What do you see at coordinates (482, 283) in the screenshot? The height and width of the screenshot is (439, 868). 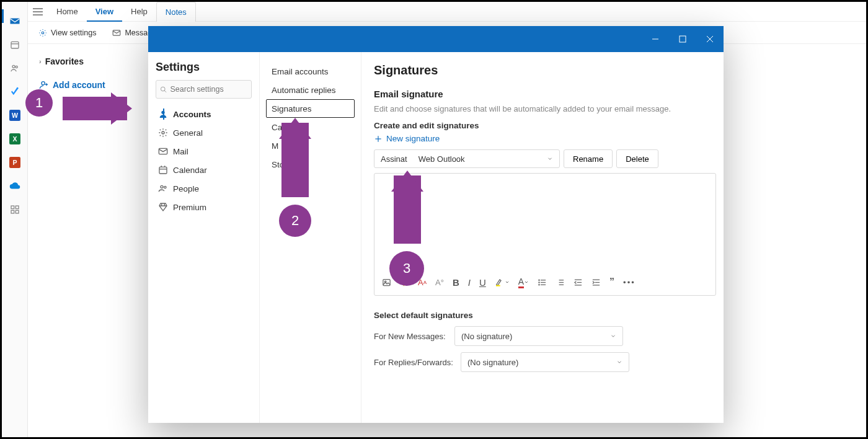 I see `underline-icon: U` at bounding box center [482, 283].